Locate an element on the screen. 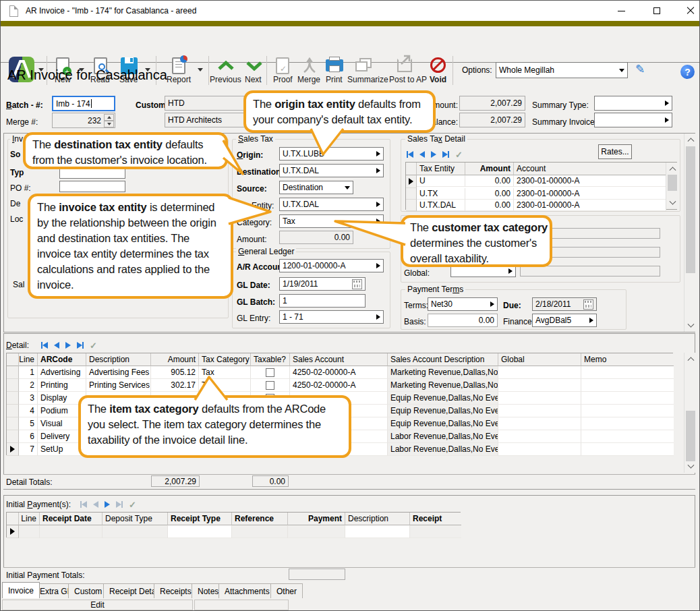  table-row: 1 Advertising Advertising Fees 905.12 Ta… is located at coordinates (340, 372).